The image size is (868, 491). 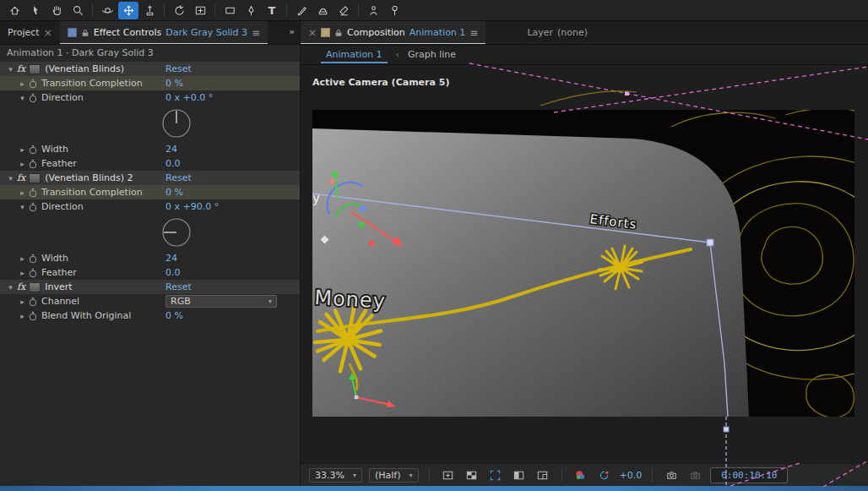 I want to click on grid-options-icon, so click(x=448, y=475).